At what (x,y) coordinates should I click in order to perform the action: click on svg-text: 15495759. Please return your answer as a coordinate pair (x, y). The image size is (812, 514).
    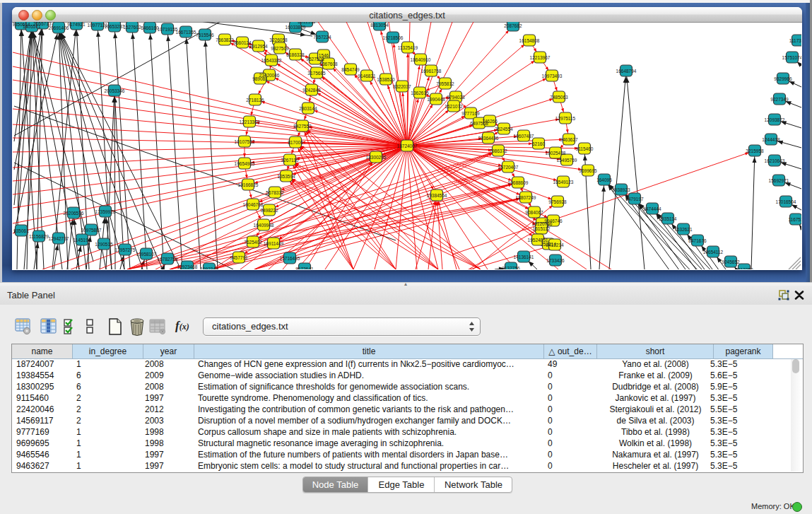
    Looking at the image, I should click on (567, 160).